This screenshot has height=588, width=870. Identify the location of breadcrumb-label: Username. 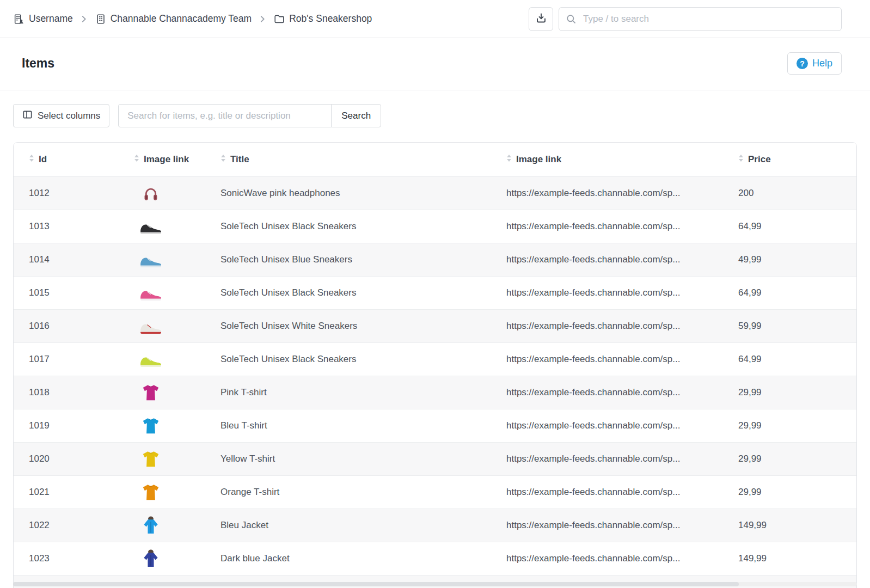
(51, 19).